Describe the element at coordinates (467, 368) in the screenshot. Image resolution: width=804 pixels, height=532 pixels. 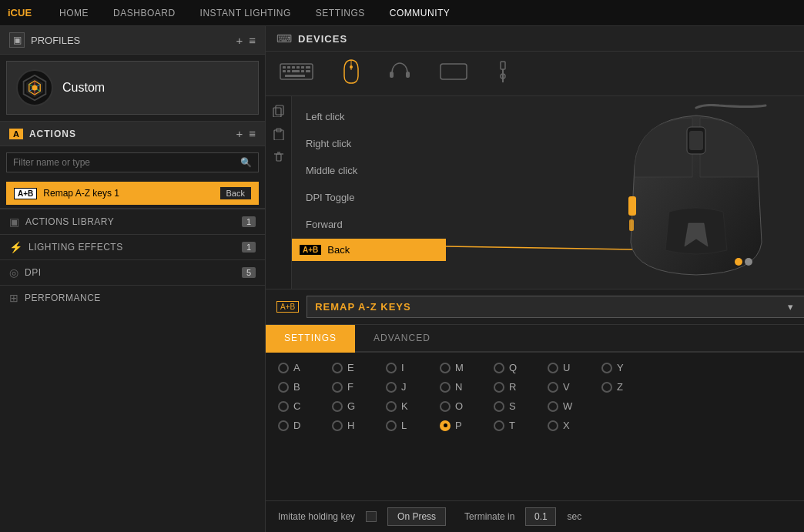
I see `key-m: M` at that location.